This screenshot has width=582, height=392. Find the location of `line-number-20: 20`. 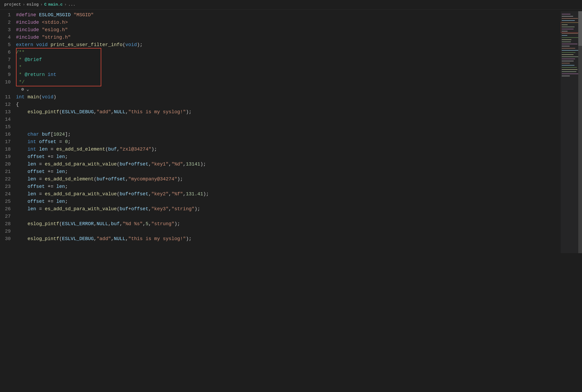

line-number-20: 20 is located at coordinates (8, 164).